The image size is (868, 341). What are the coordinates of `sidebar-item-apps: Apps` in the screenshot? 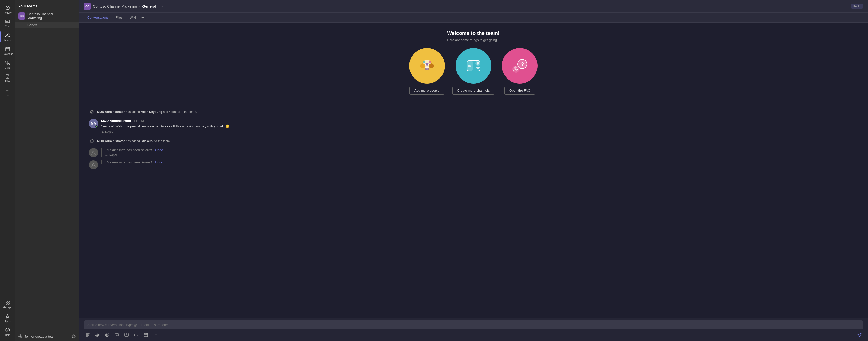 It's located at (7, 318).